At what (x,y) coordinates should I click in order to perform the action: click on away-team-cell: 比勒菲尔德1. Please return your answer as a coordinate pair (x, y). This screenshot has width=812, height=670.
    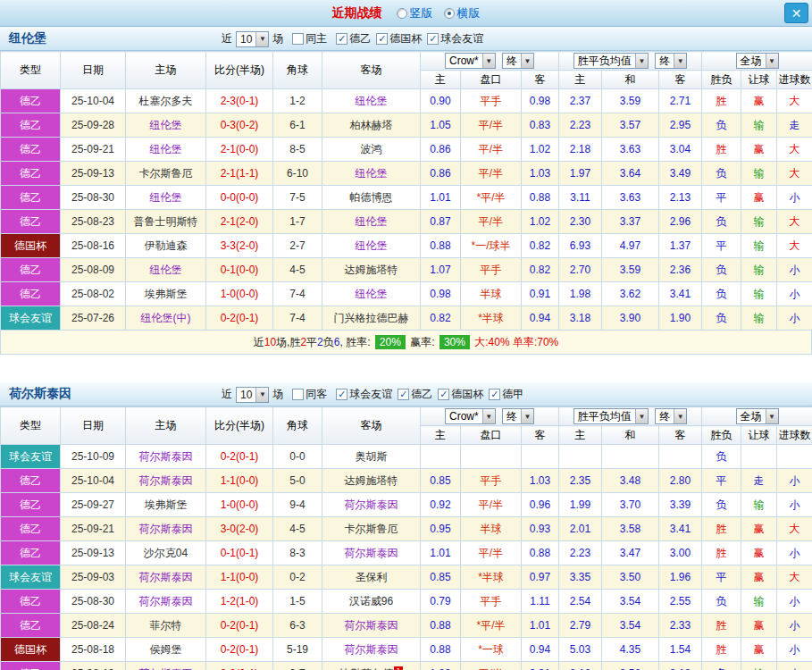
    Looking at the image, I should click on (372, 666).